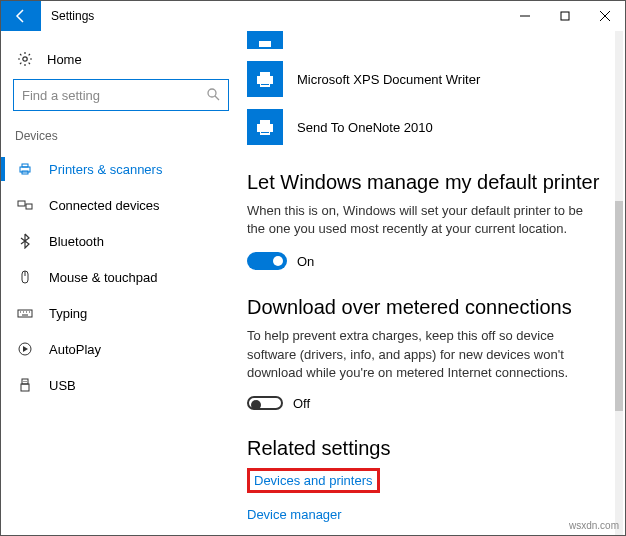 This screenshot has height=536, width=626. I want to click on search-box, so click(121, 95).